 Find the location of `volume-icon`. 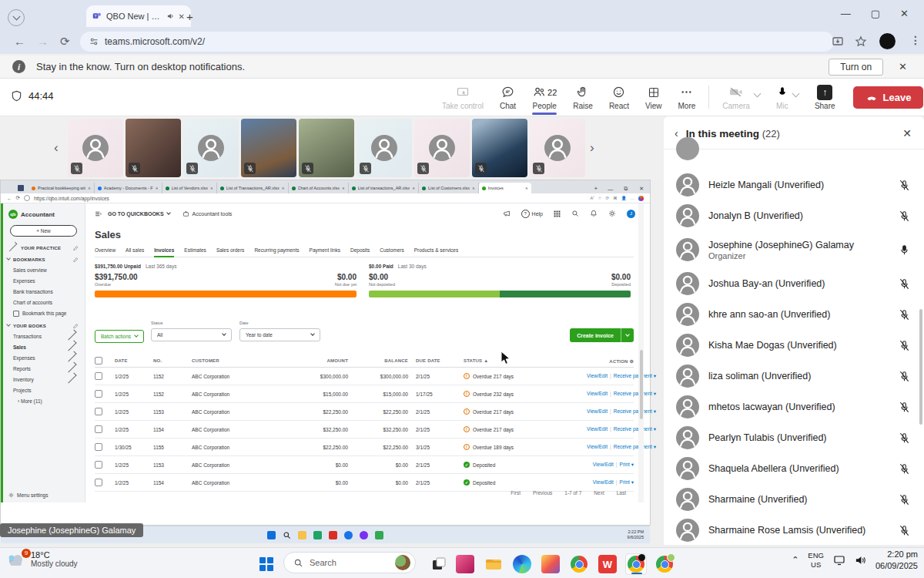

volume-icon is located at coordinates (861, 560).